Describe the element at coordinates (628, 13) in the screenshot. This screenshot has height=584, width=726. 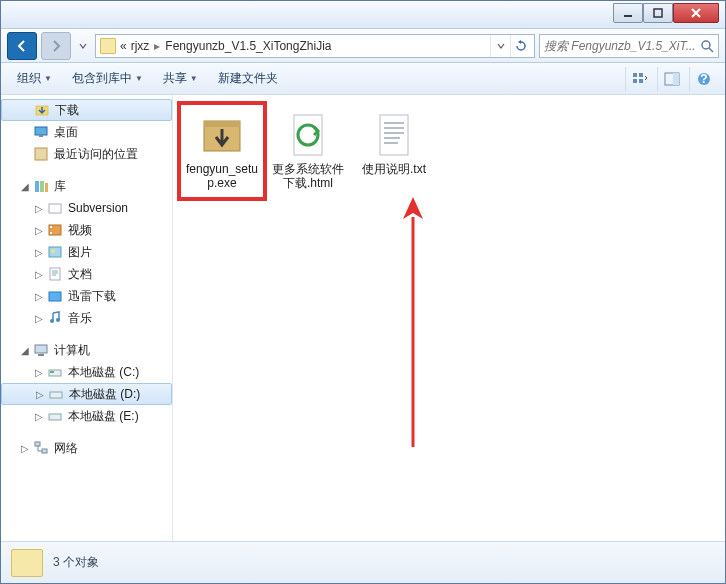
I see `minimize-button` at that location.